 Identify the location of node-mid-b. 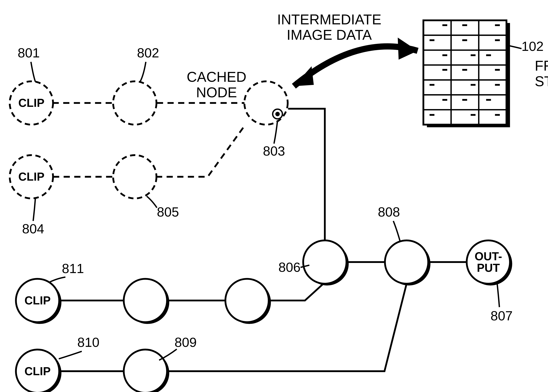
(248, 301).